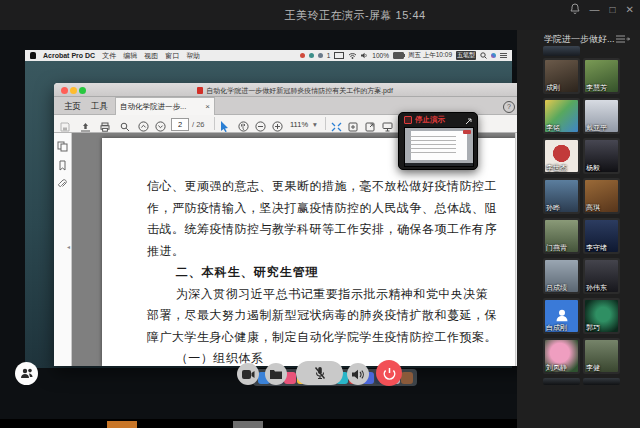 This screenshot has height=428, width=640. What do you see at coordinates (593, 368) in the screenshot?
I see `participant-name: 李健` at bounding box center [593, 368].